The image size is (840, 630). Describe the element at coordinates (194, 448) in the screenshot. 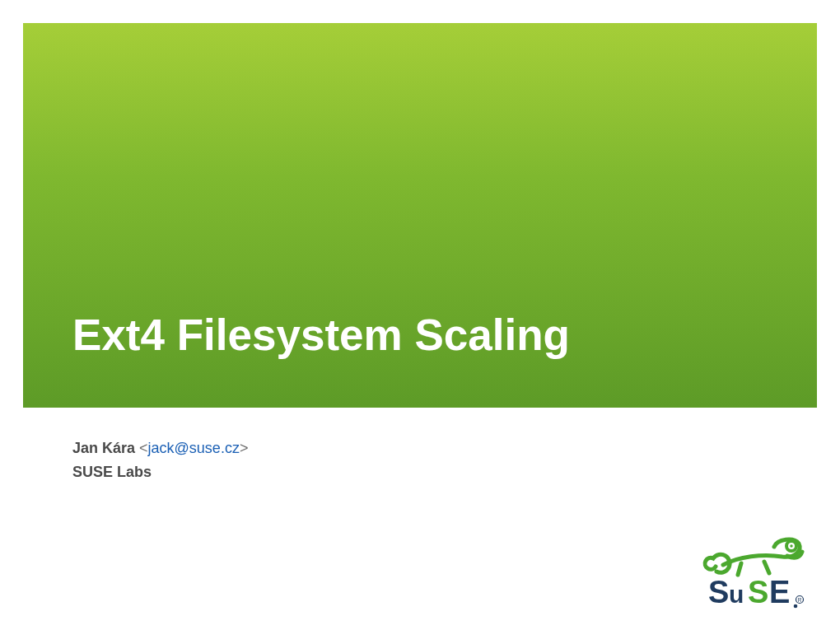

I see `author-email: jack@suse.cz` at that location.